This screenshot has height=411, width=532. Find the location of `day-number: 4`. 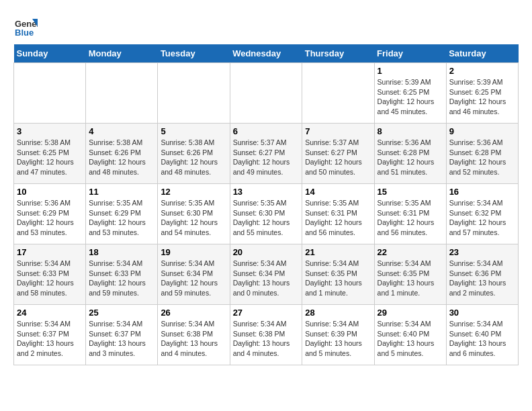

day-number: 4 is located at coordinates (122, 132).